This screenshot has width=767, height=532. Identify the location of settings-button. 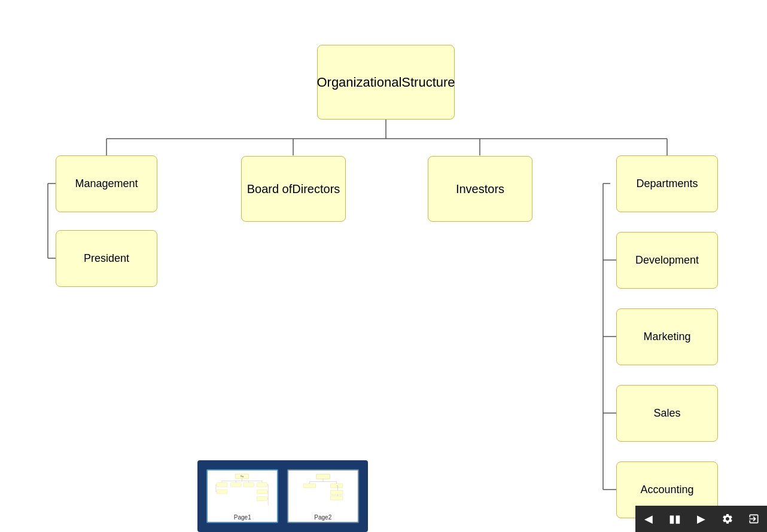
(728, 519).